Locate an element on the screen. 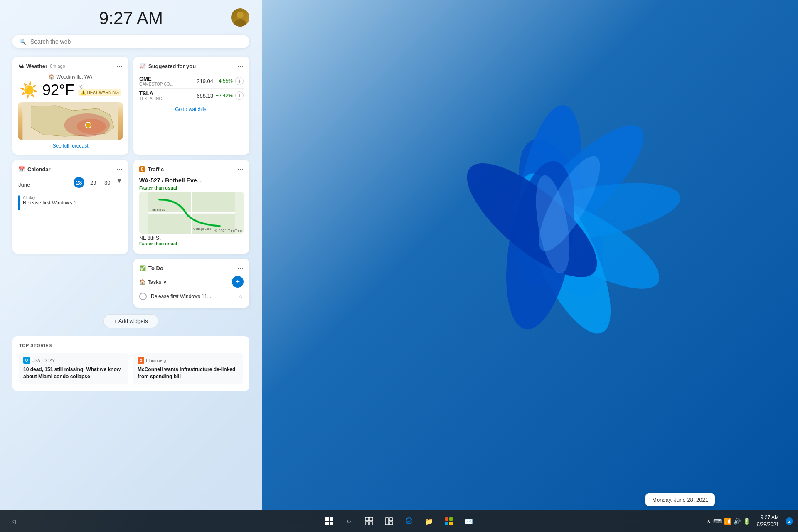  weather-timestamp: 6m ago is located at coordinates (57, 66).